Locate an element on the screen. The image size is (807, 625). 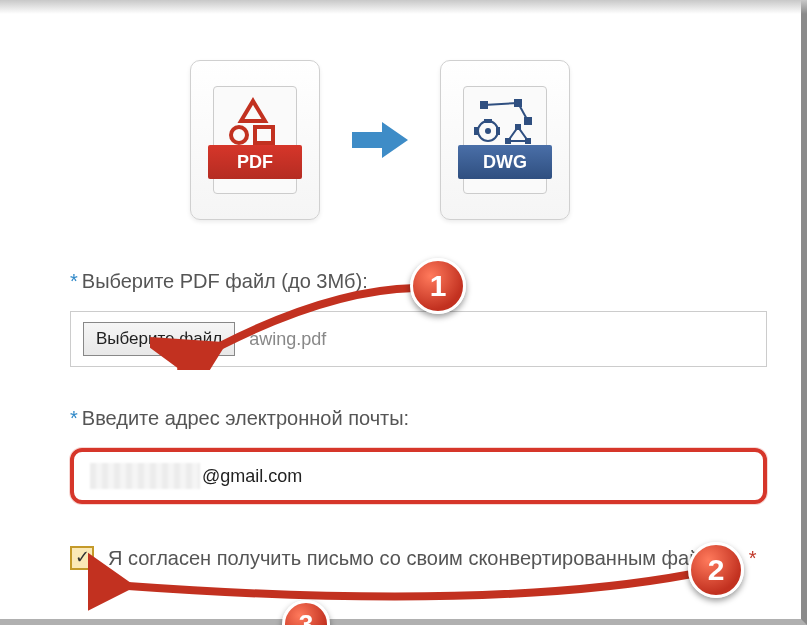
selected-filename: awing.pdf is located at coordinates (288, 340).